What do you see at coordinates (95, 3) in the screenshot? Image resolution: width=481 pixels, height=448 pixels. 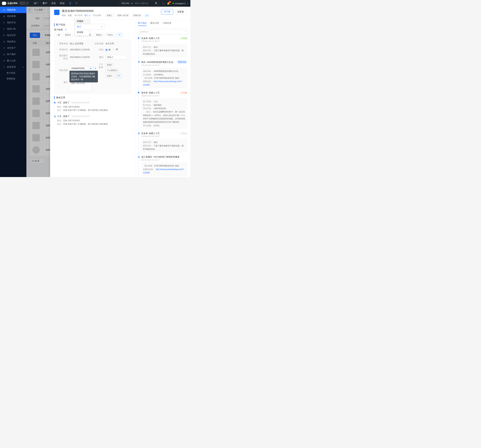 I see `topbar: 云朵CRM 教育机构一站式服务云平台 推广 客户 质检 数据 👤 ✆ 手机号码 …` at bounding box center [95, 3].